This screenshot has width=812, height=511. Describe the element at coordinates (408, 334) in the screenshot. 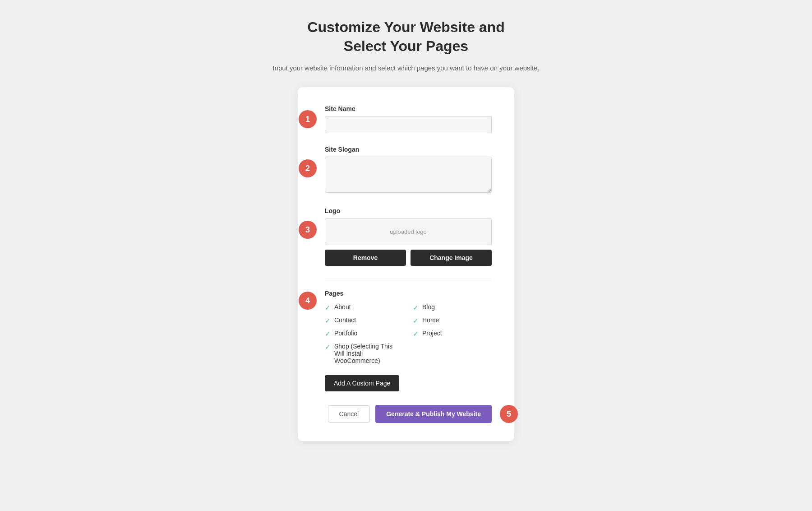

I see `pages-grid: ✓ About ✓ Blog ✓ Contact ✓ Home ✓ Portfo…` at that location.